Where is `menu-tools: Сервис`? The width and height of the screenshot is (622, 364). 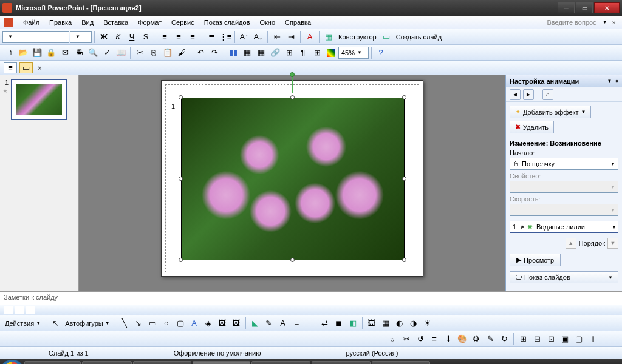 menu-tools: Сервис is located at coordinates (183, 22).